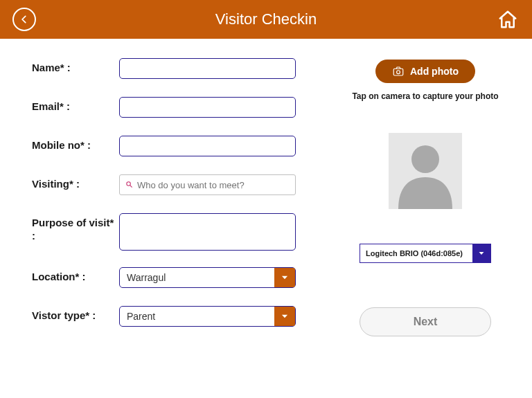  I want to click on mobile-label: Mobile no* :, so click(76, 144).